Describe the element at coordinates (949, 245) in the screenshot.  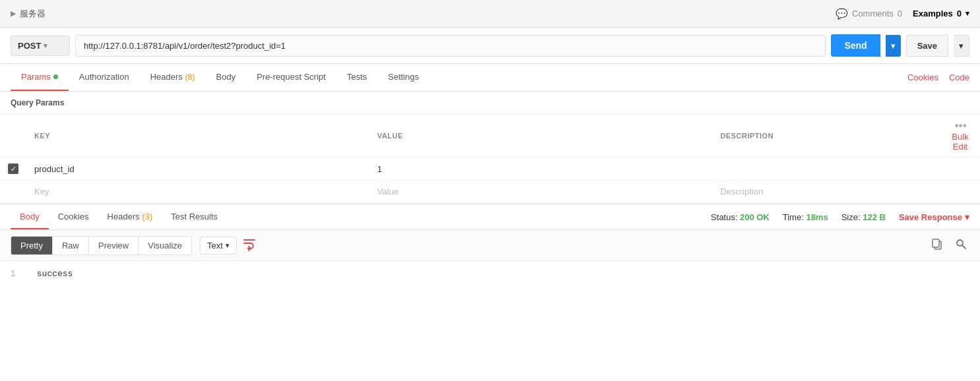
I see `resp-format-right` at that location.